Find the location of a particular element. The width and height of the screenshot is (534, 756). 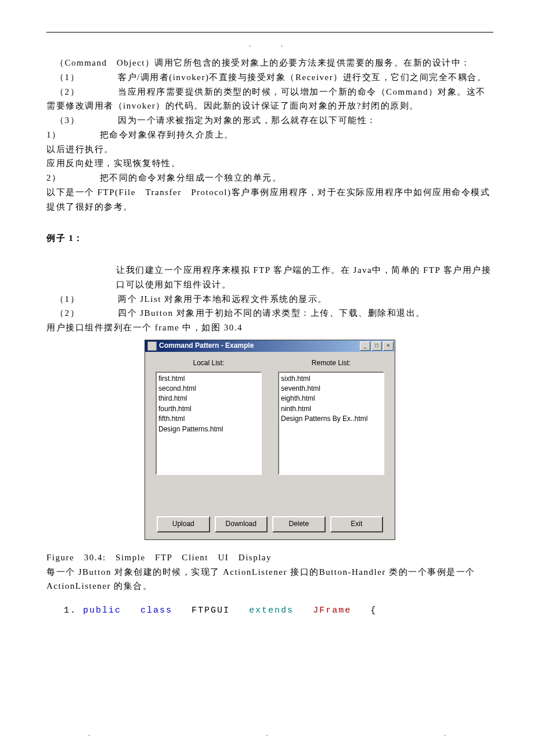

list-item: sixth.html is located at coordinates (331, 379).